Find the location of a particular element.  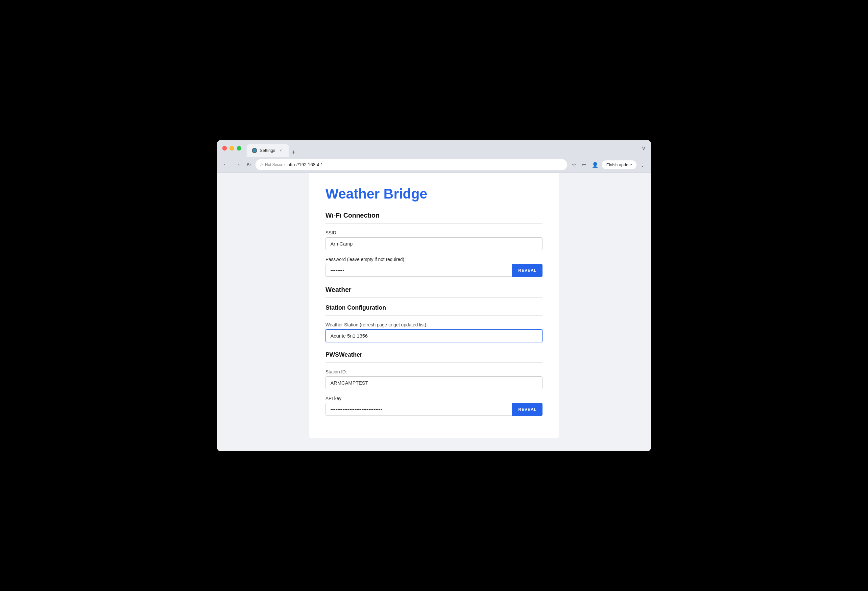

warning-icon: ⚠ is located at coordinates (262, 165).